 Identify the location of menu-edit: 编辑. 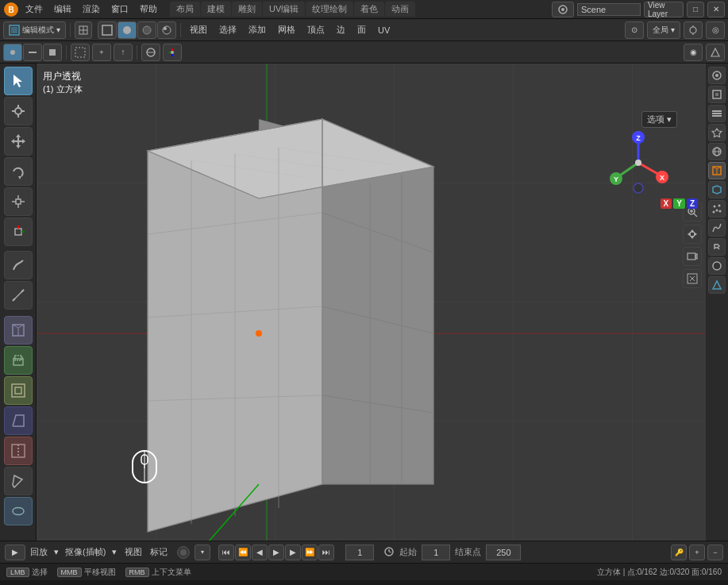
(63, 10).